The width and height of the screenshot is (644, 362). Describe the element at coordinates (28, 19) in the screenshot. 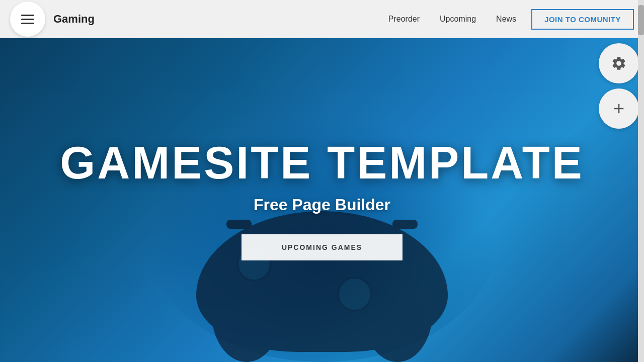

I see `menu-icon-bar2` at that location.